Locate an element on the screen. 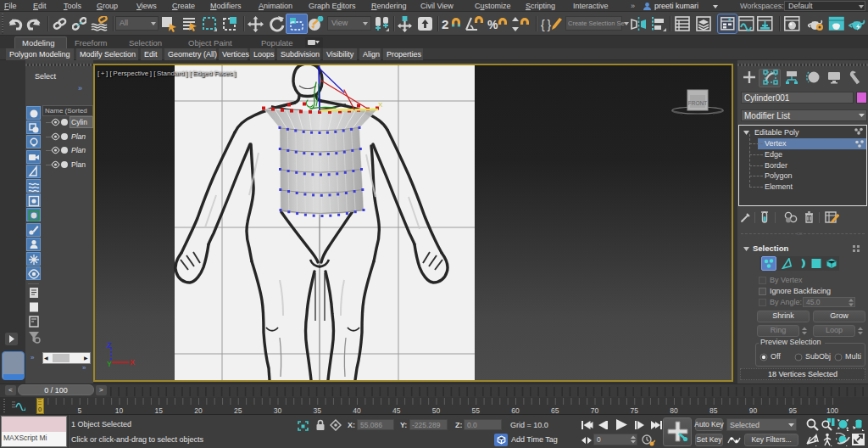  svg-text: 55 is located at coordinates (476, 411).